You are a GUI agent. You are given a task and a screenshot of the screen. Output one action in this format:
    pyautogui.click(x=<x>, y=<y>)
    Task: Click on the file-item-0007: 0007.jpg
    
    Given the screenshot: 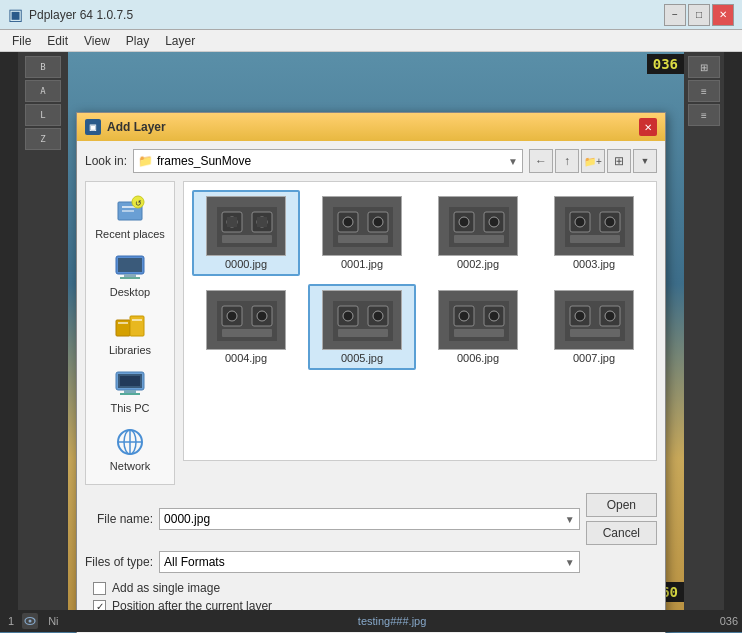 What is the action you would take?
    pyautogui.click(x=594, y=327)
    